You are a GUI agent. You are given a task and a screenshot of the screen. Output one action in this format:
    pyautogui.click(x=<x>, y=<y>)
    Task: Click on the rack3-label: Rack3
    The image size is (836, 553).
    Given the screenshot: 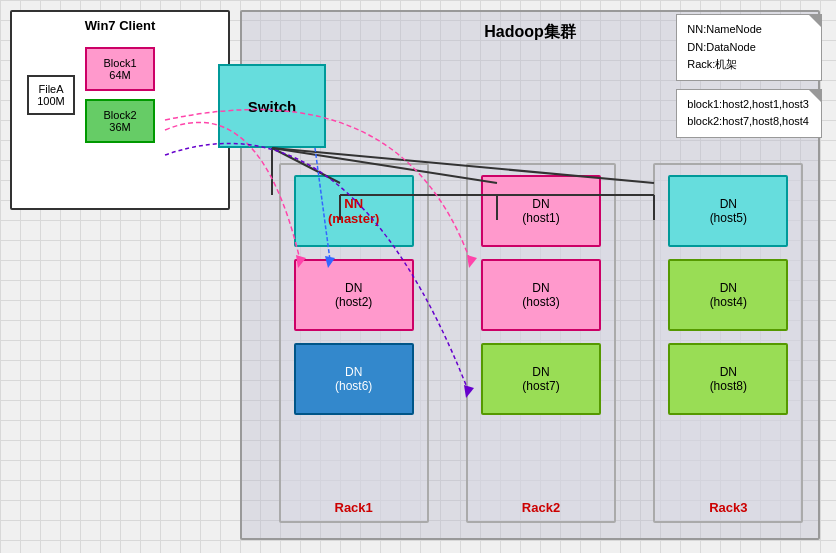 What is the action you would take?
    pyautogui.click(x=728, y=508)
    